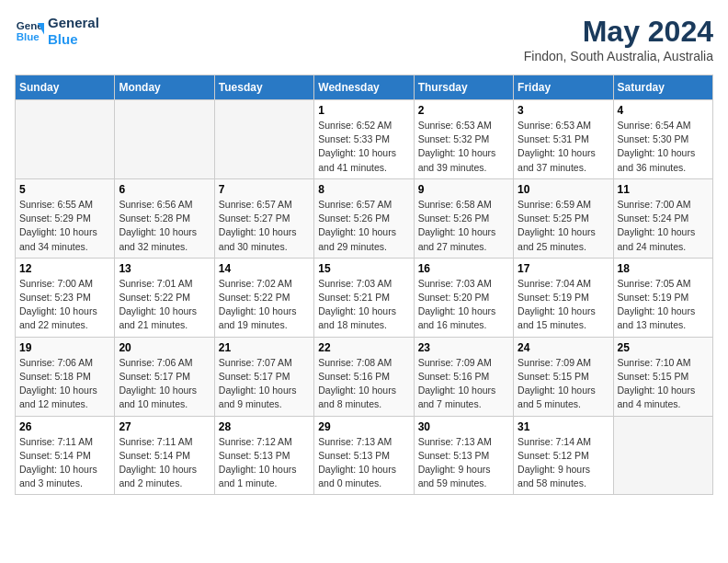  What do you see at coordinates (164, 305) in the screenshot?
I see `day-info: Sunrise: 7:01 AM Sunset: 5:22 PM Dayligh…` at bounding box center [164, 305].